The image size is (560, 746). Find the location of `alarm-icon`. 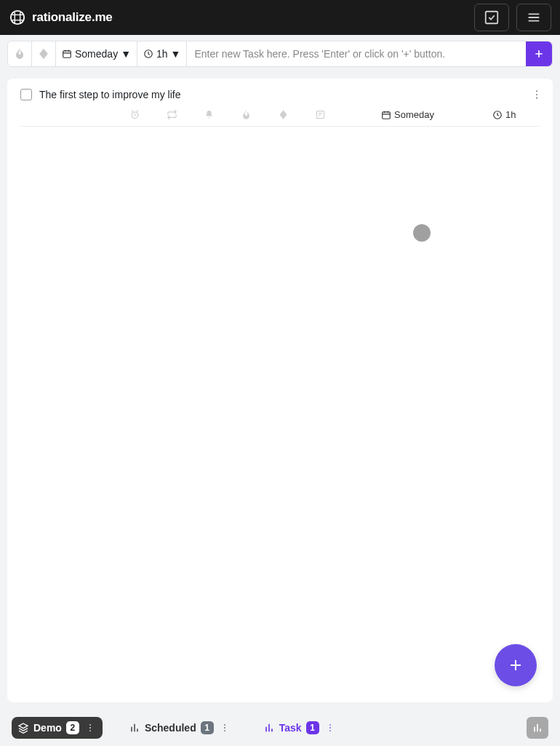

alarm-icon is located at coordinates (135, 115).